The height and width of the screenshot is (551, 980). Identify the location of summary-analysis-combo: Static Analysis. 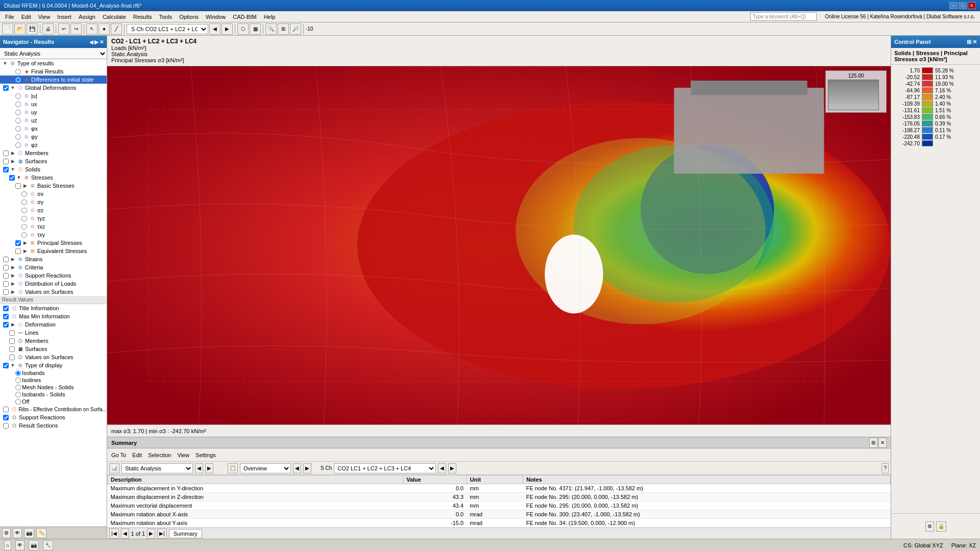
(157, 468).